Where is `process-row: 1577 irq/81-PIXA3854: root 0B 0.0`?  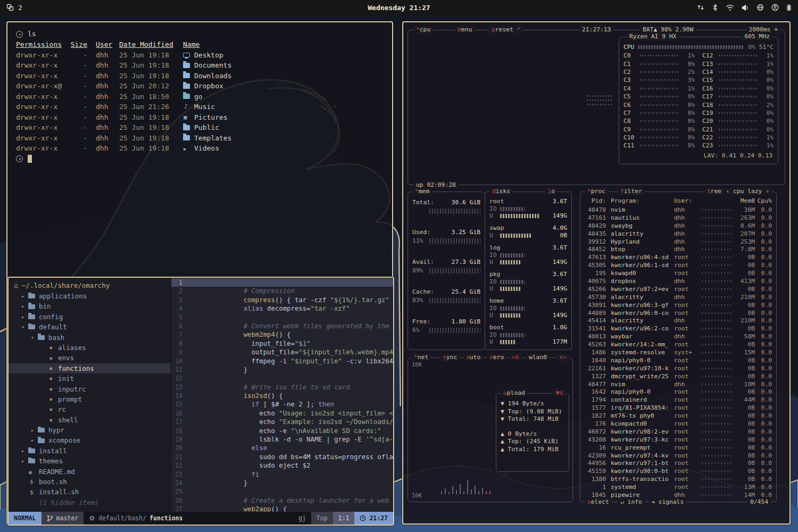 process-row: 1577 irq/81-PIXA3854: root 0B 0.0 is located at coordinates (678, 408).